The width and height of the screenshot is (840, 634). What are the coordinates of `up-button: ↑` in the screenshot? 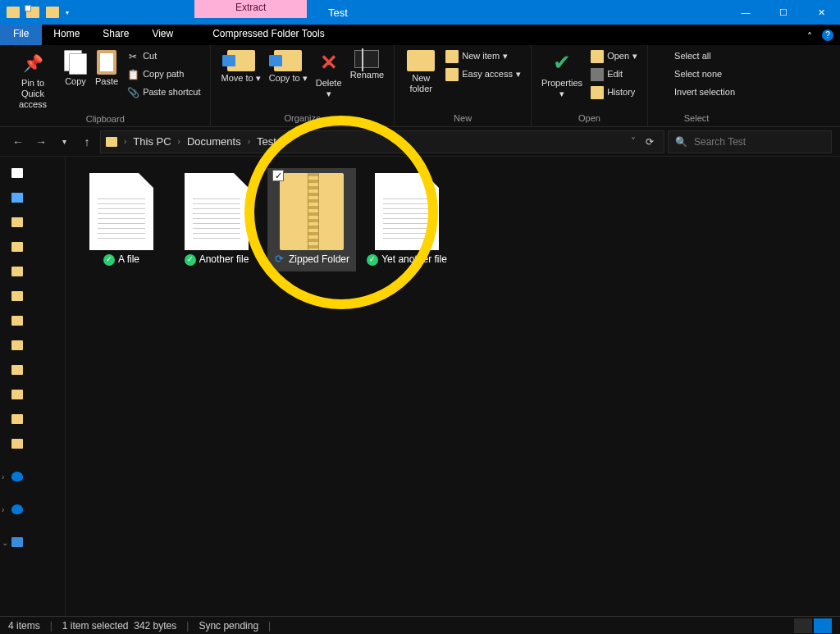 It's located at (87, 142).